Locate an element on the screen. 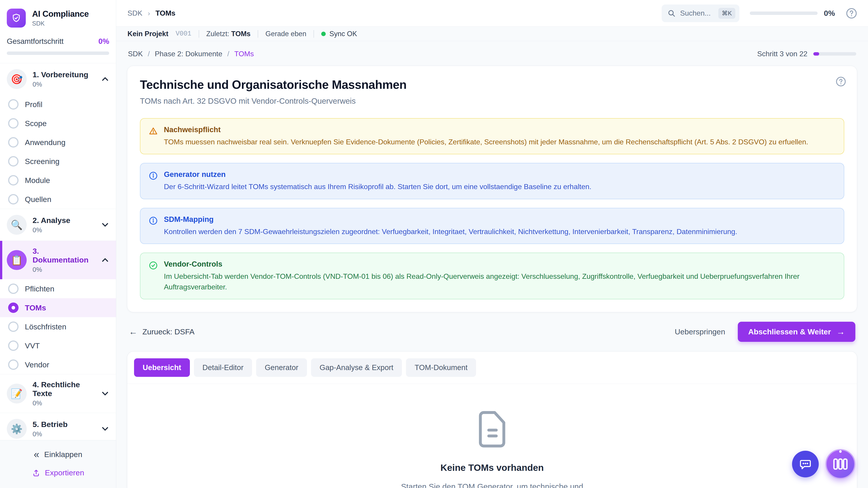 The height and width of the screenshot is (488, 868). sidebar-item-anwendung: Anwendung is located at coordinates (58, 142).